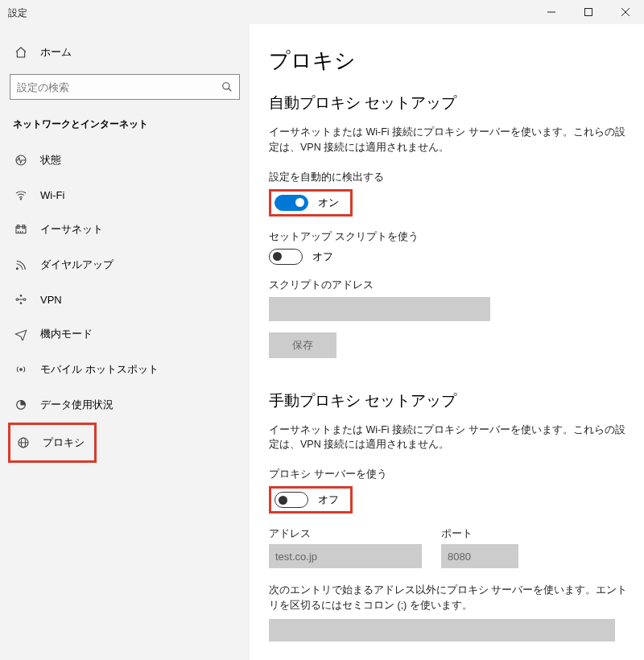  I want to click on addr-label: アドレス, so click(345, 534).